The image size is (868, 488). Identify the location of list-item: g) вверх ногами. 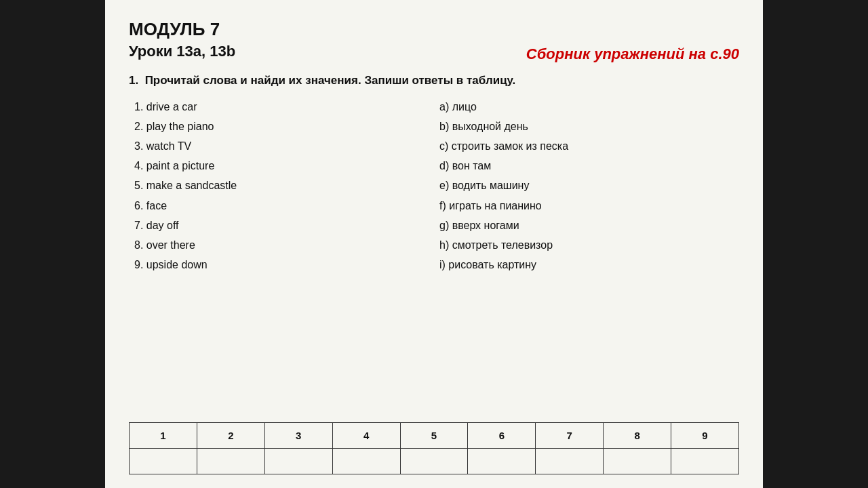
(587, 225).